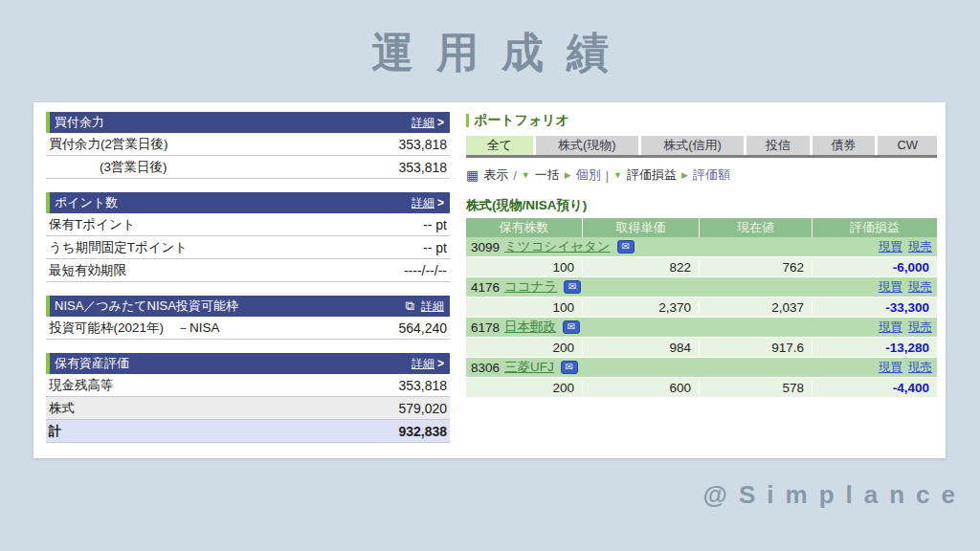 This screenshot has height=551, width=980. What do you see at coordinates (641, 348) in the screenshot?
I see `unit-cost-cell: 984` at bounding box center [641, 348].